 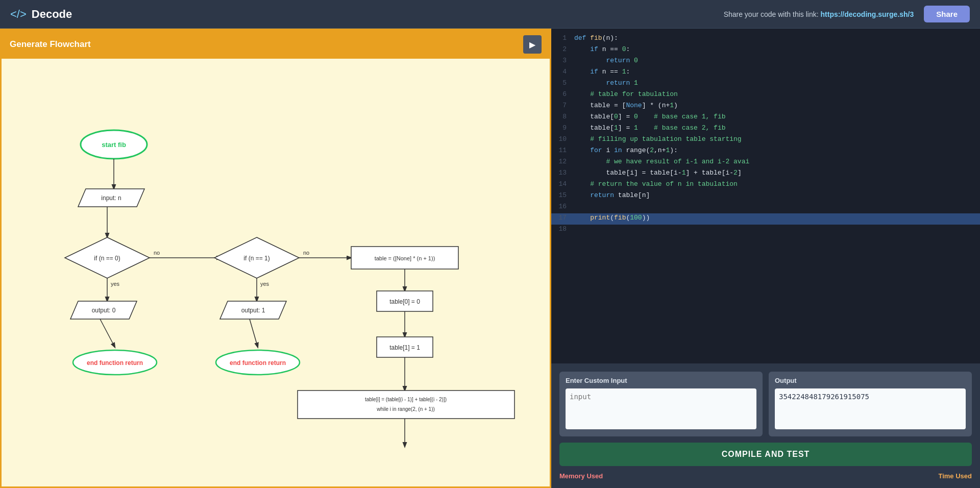 What do you see at coordinates (766, 84) in the screenshot?
I see `code-line-5: 5 return 1` at bounding box center [766, 84].